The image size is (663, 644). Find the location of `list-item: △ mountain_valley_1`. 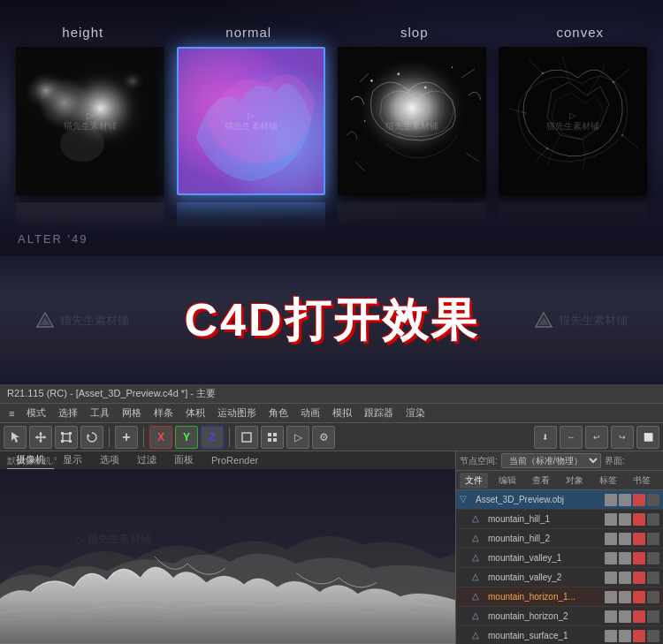

list-item: △ mountain_valley_1 is located at coordinates (560, 558).